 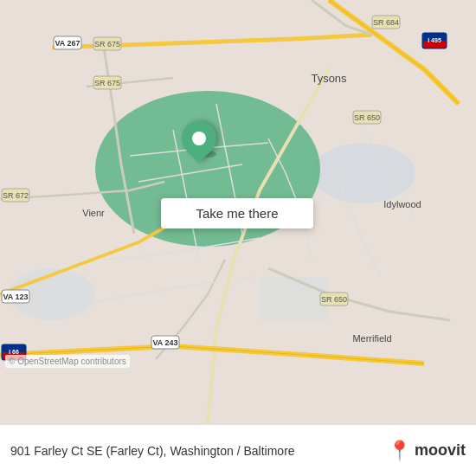 I want to click on tysons-label: Tysons, so click(x=329, y=78).